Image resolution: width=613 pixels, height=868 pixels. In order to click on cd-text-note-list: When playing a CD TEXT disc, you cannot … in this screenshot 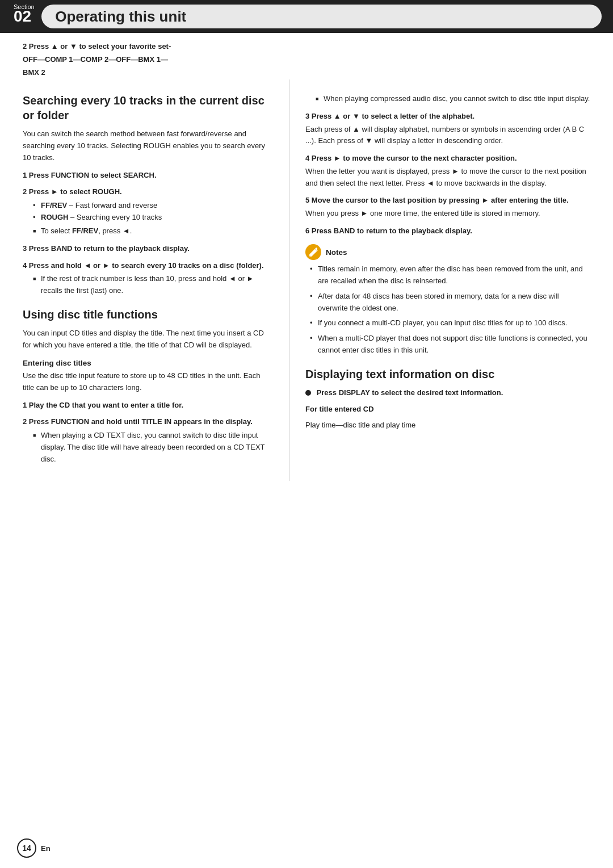, I will do `click(153, 447)`.